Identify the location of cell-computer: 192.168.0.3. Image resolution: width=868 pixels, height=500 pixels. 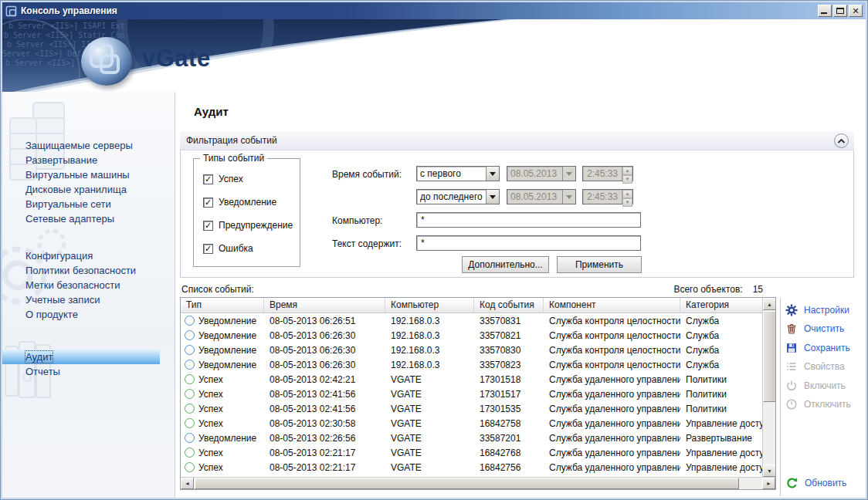
(429, 350).